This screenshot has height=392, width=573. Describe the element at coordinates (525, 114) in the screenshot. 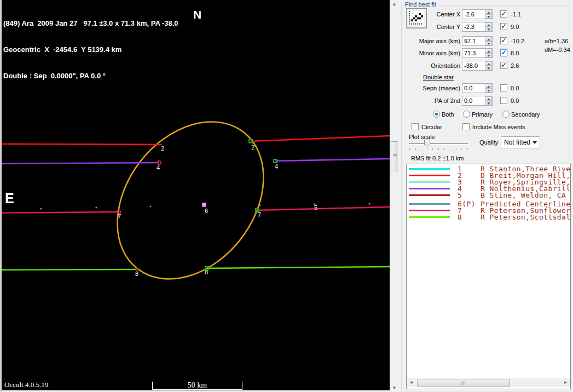

I see `radio-label: Secondary` at that location.